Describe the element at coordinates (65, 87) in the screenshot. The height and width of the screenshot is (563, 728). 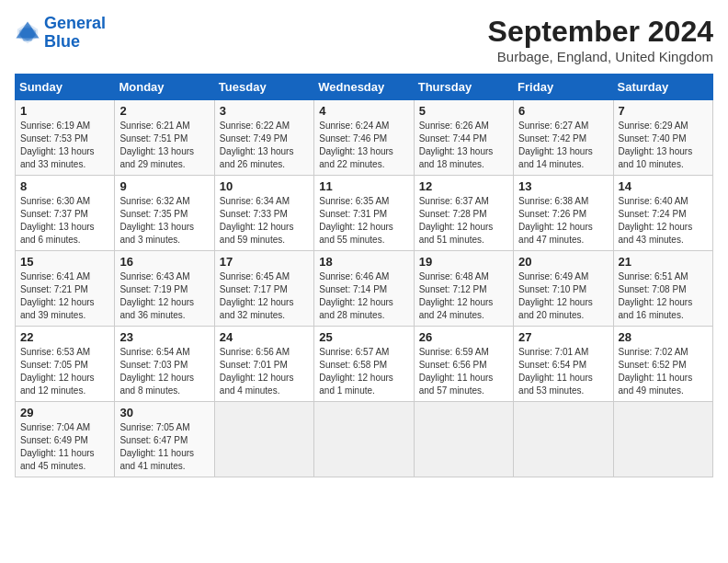
I see `weekday-header-sunday: Sunday` at that location.